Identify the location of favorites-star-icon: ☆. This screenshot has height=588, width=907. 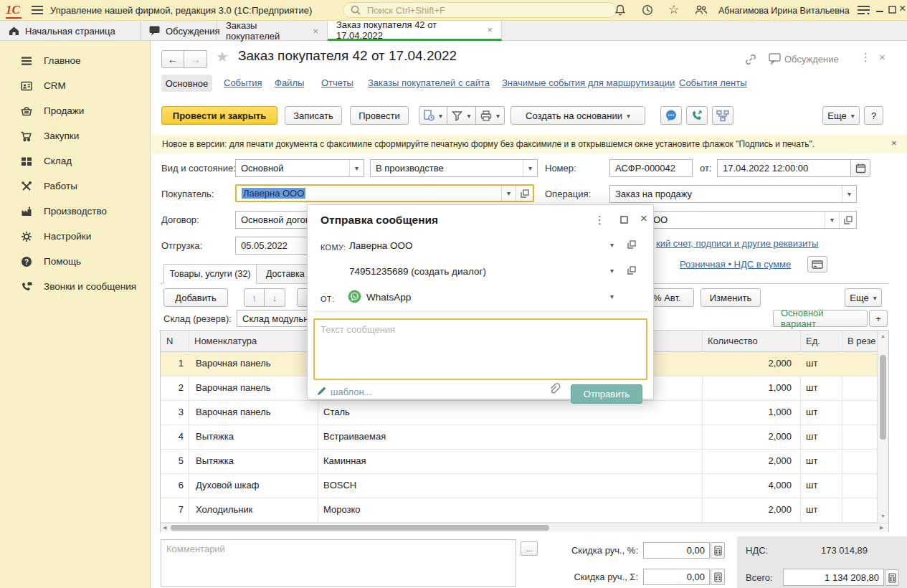
(674, 10).